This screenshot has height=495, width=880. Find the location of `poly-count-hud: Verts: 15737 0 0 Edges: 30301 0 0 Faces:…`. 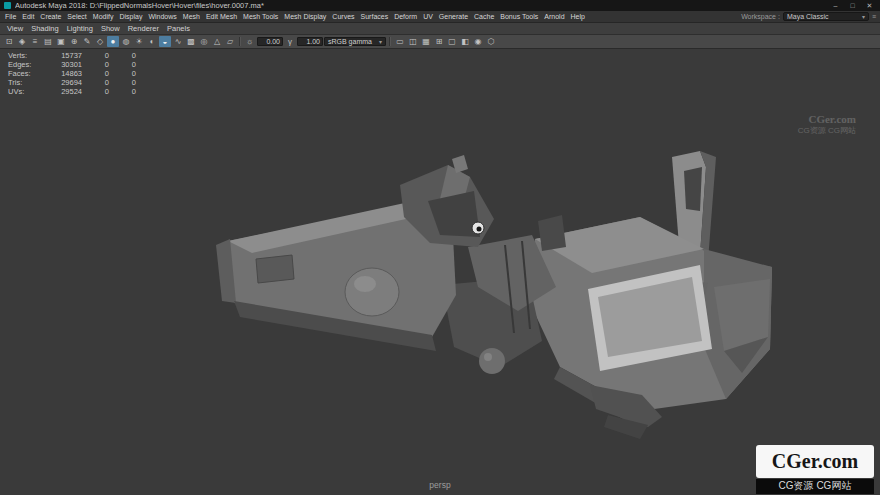

poly-count-hud: Verts: 15737 0 0 Edges: 30301 0 0 Faces:… is located at coordinates (72, 74).